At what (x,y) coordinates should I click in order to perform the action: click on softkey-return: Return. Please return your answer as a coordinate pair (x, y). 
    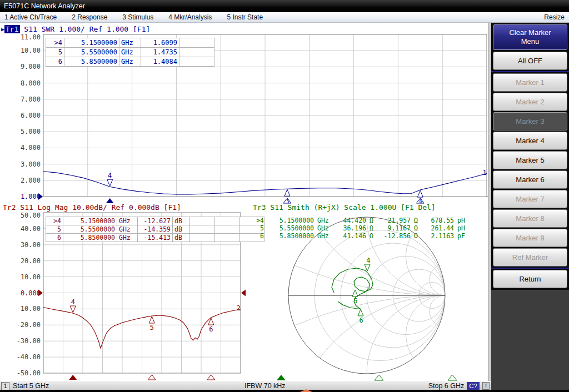
    Looking at the image, I should click on (530, 279).